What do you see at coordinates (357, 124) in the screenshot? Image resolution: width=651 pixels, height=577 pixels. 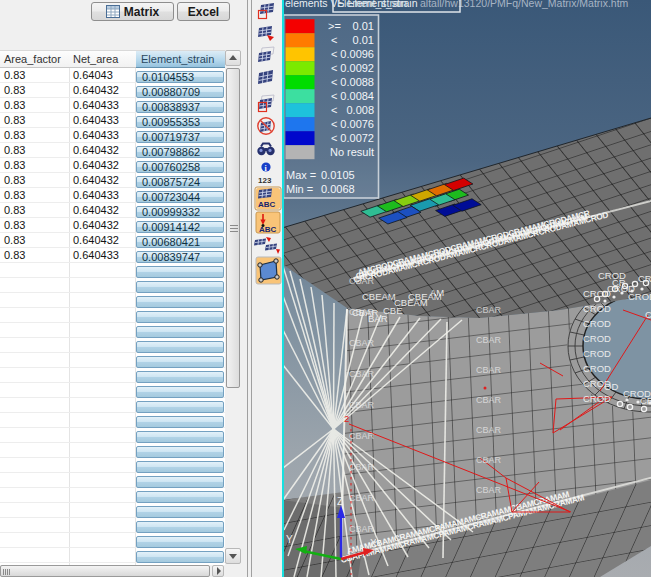 I see `svg-text: 0.0076` at bounding box center [357, 124].